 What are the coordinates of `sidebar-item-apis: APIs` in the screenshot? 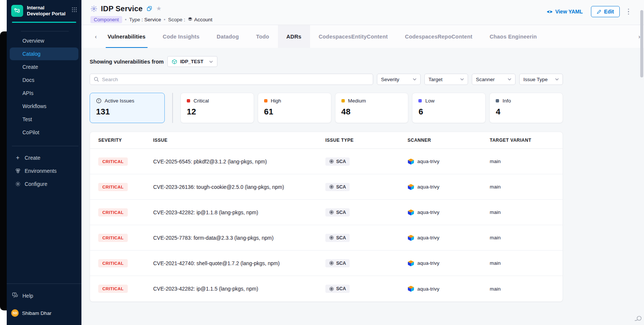 It's located at (44, 93).